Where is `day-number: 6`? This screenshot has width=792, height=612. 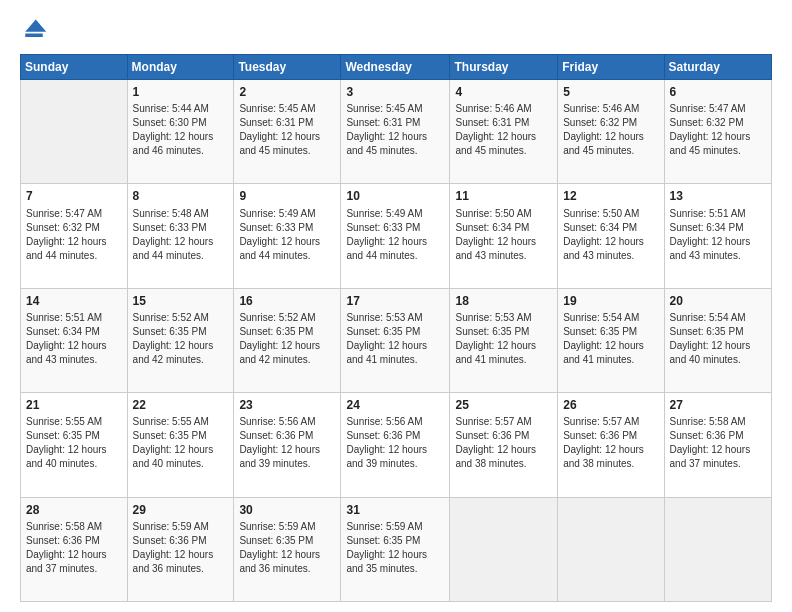
day-number: 6 is located at coordinates (718, 92).